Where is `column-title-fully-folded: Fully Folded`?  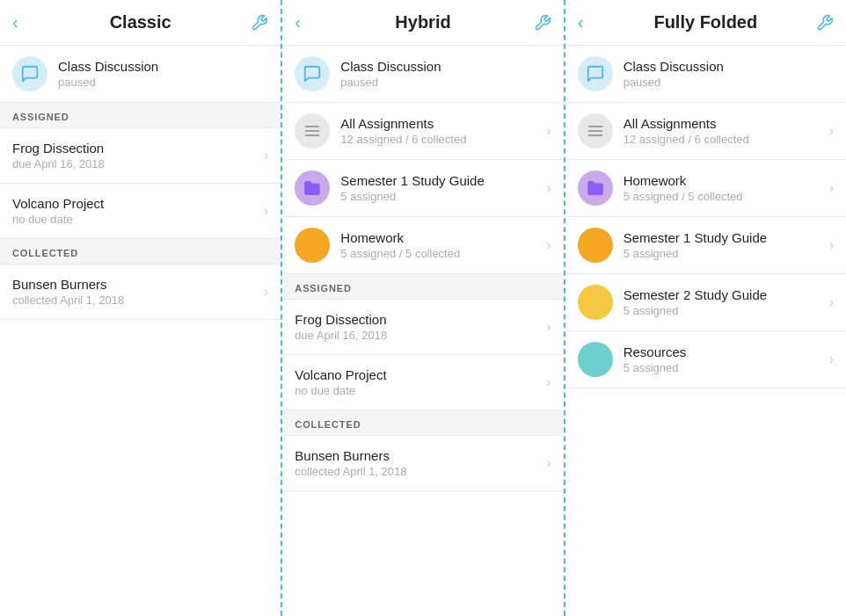 column-title-fully-folded: Fully Folded is located at coordinates (705, 23).